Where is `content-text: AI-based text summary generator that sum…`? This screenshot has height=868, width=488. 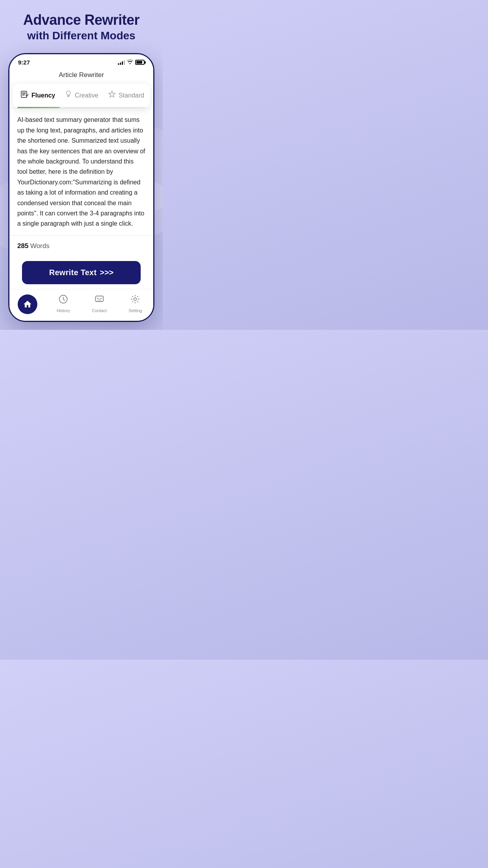
content-text: AI-based text summary generator that sum… is located at coordinates (81, 172).